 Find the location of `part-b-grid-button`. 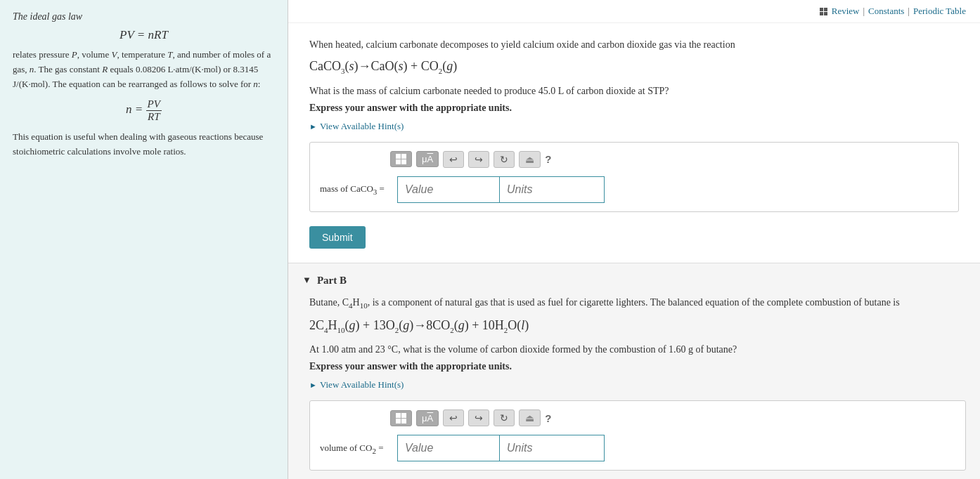

part-b-grid-button is located at coordinates (401, 419).